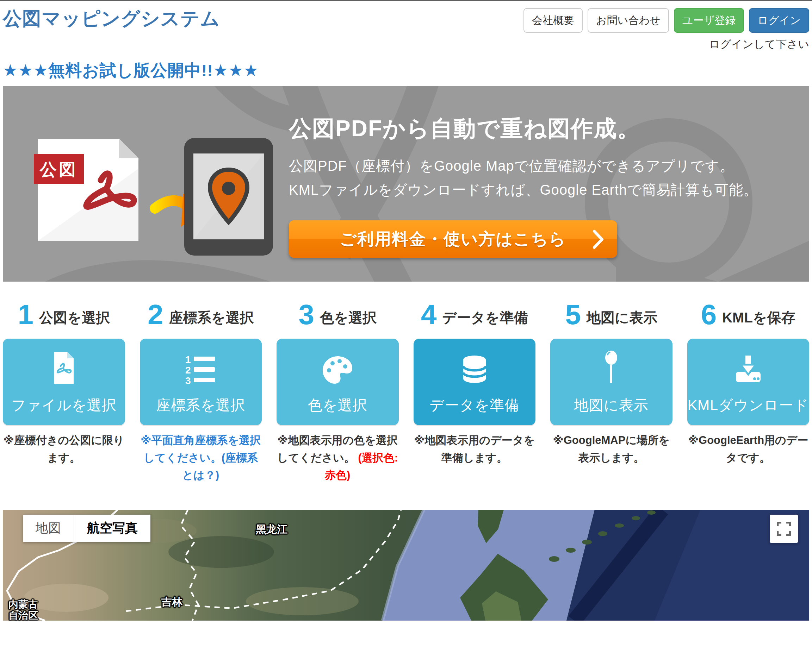  What do you see at coordinates (156, 315) in the screenshot?
I see `step-number: 2` at bounding box center [156, 315].